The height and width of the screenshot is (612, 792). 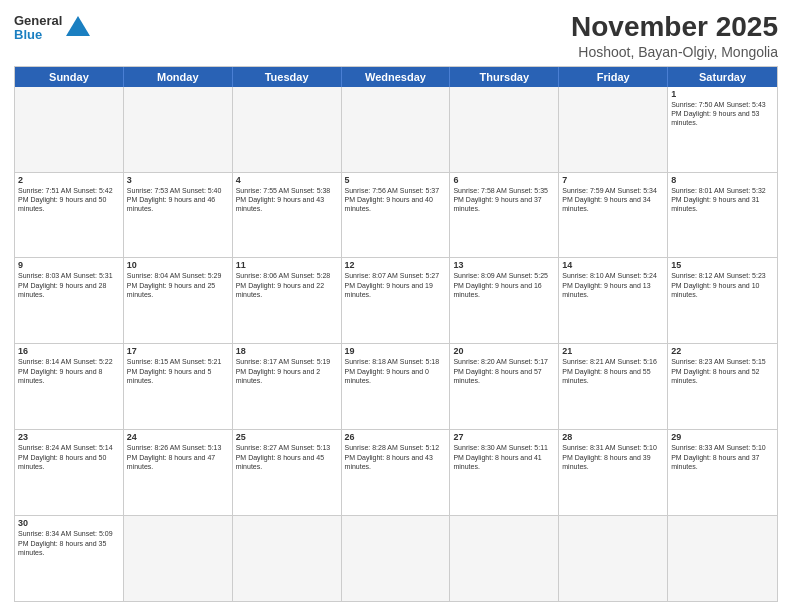 What do you see at coordinates (722, 285) in the screenshot?
I see `cell-info: Sunrise: 8:12 AM Sunset: 5:23 PM Dayligh…` at bounding box center [722, 285].